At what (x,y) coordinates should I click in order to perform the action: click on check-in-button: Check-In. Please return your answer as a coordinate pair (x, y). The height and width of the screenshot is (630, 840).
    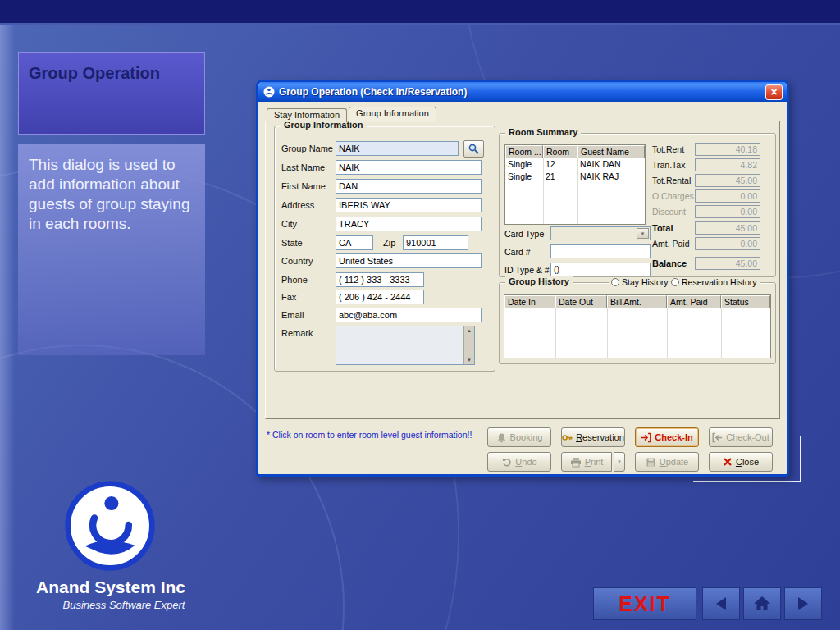
    Looking at the image, I should click on (667, 437).